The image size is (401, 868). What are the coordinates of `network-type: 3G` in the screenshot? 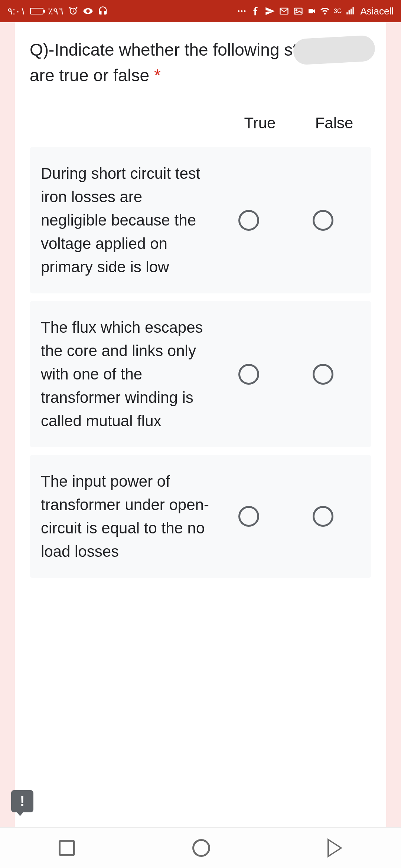 It's located at (338, 11).